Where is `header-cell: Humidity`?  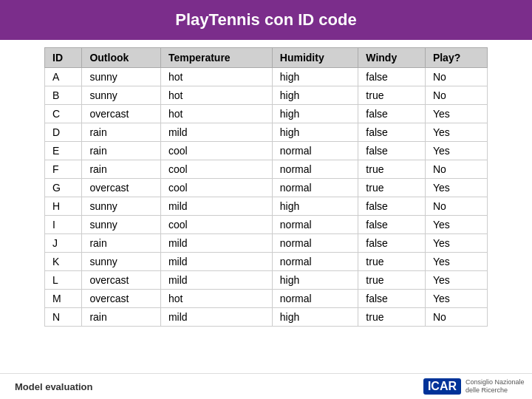 header-cell: Humidity is located at coordinates (315, 58).